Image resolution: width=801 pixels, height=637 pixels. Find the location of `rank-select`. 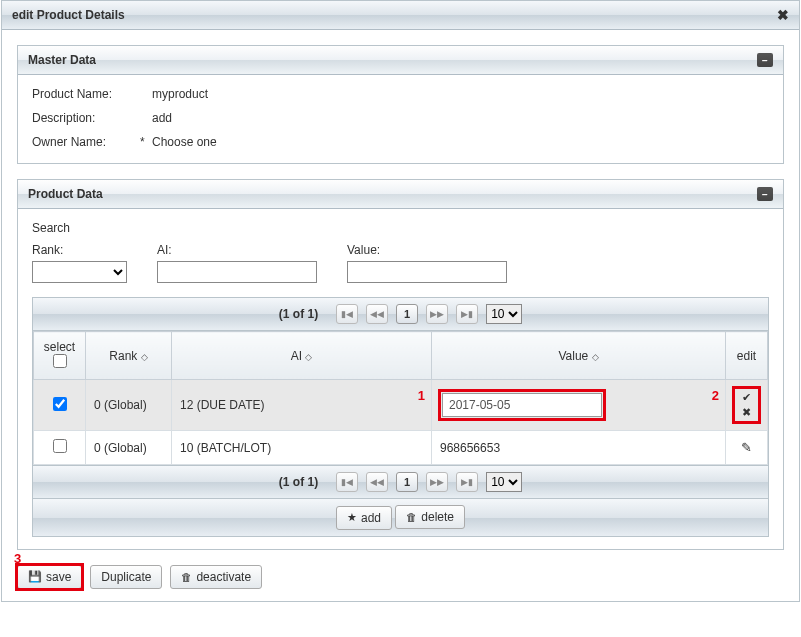

rank-select is located at coordinates (80, 272).